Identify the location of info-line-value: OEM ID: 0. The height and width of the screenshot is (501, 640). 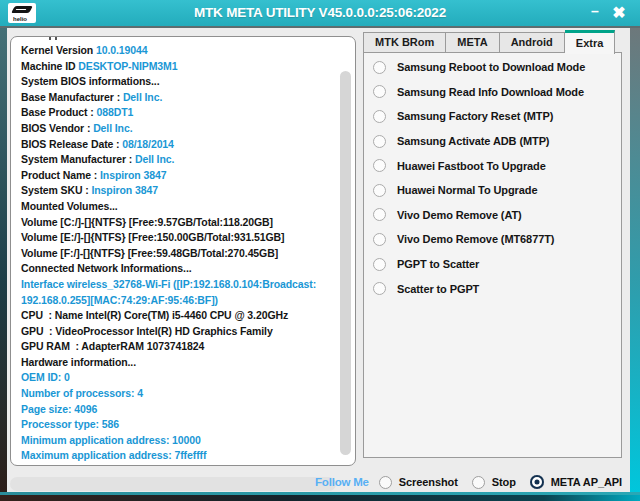
(46, 377).